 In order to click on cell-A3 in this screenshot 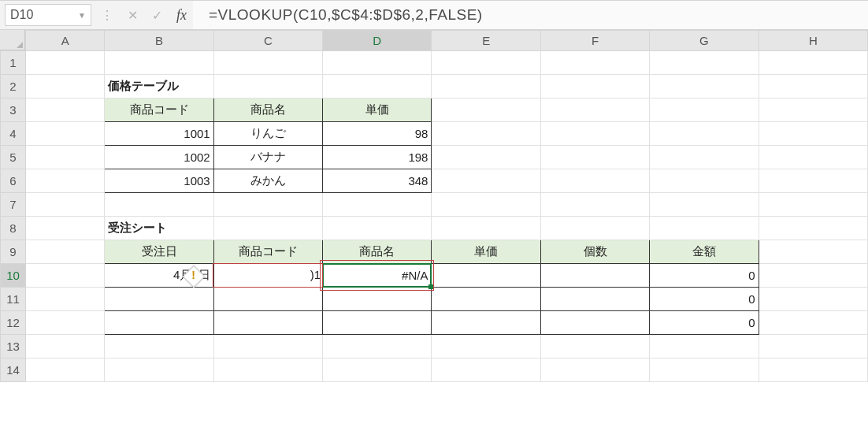, I will do `click(65, 110)`.